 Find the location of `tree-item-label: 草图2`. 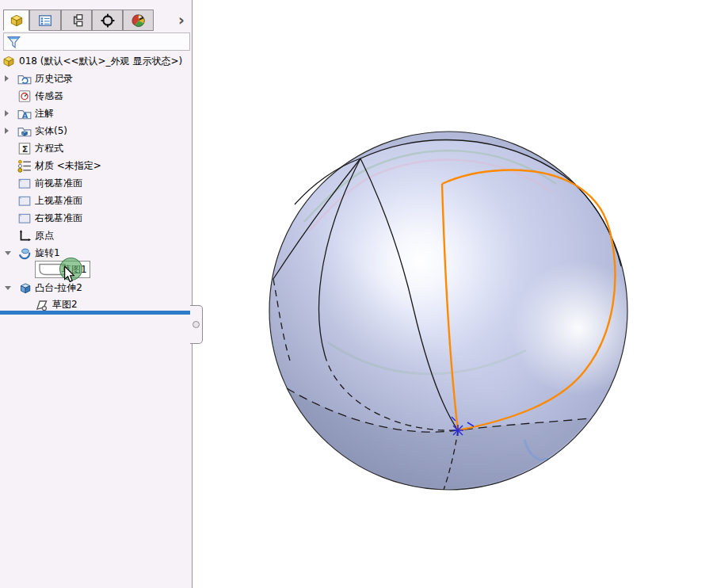

tree-item-label: 草图2 is located at coordinates (65, 304).